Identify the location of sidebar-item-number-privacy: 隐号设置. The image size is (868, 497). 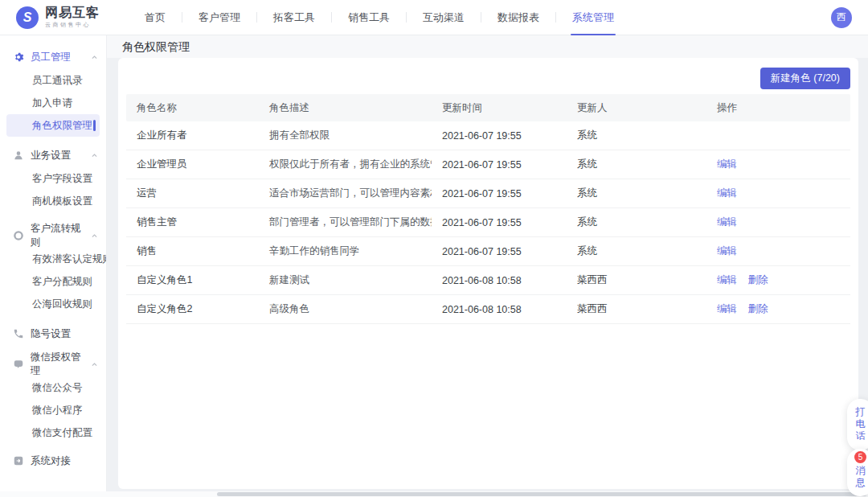
(53, 334).